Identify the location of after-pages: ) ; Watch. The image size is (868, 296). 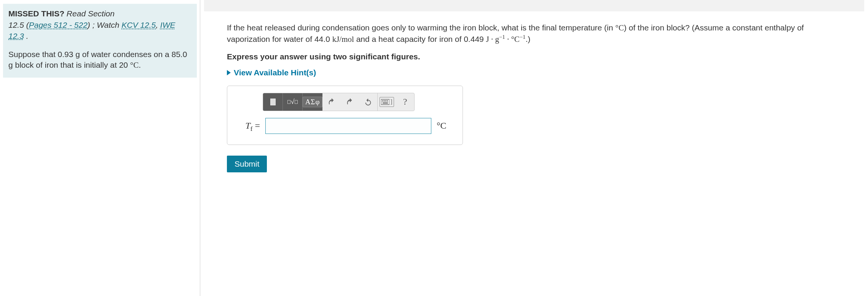
(104, 25).